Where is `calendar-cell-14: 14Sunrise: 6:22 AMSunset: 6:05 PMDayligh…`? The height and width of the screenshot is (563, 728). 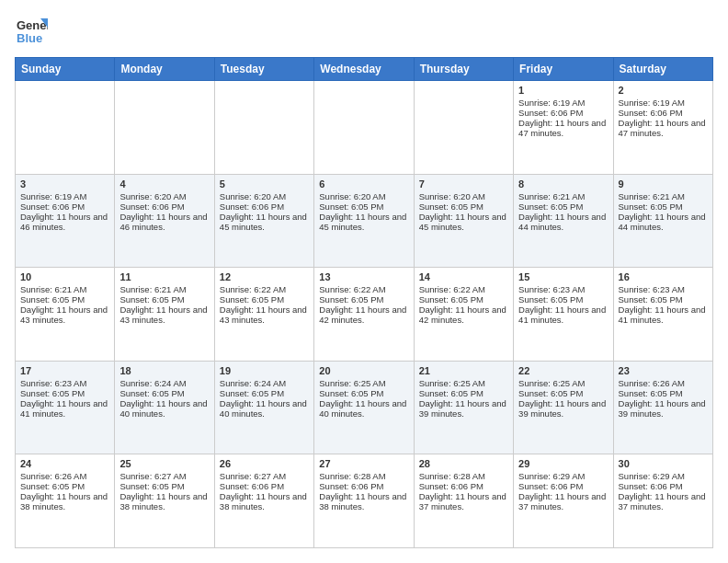
calendar-cell-14: 14Sunrise: 6:22 AMSunset: 6:05 PMDayligh… is located at coordinates (463, 315).